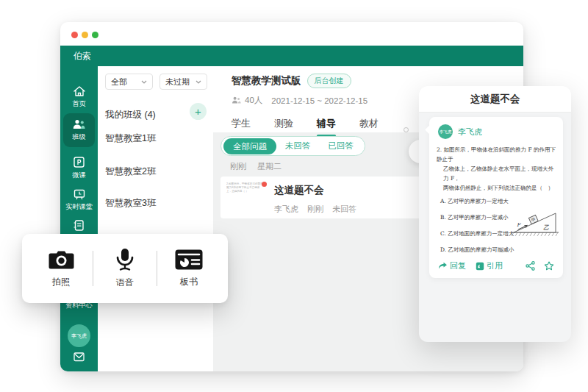 Image resolution: width=588 pixels, height=392 pixels. I want to click on question-filter-group: 全部问题 未回答 已回答, so click(293, 146).